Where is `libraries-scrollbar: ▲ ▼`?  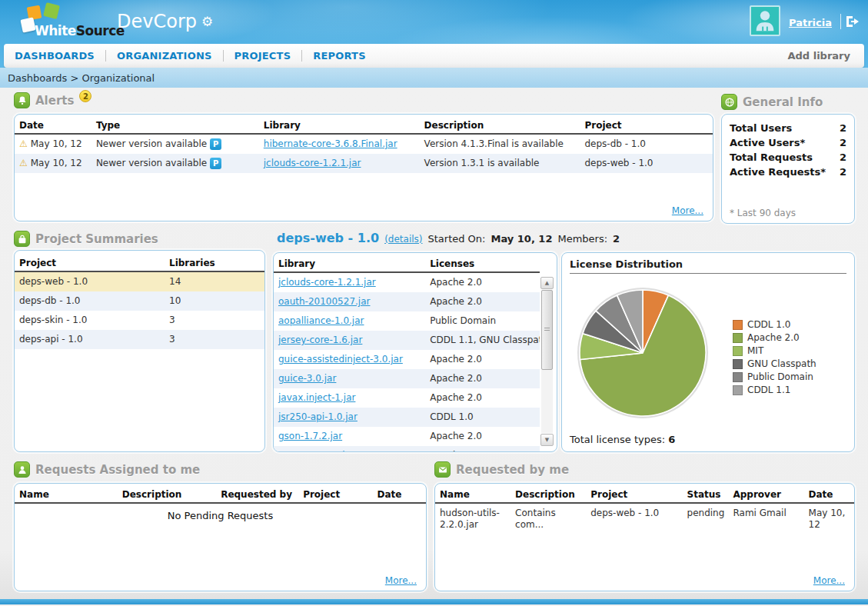
libraries-scrollbar: ▲ ▼ is located at coordinates (547, 361).